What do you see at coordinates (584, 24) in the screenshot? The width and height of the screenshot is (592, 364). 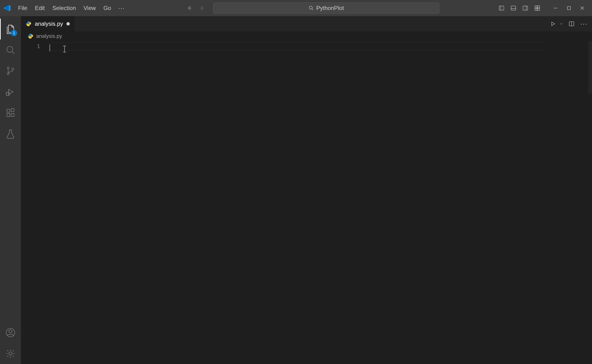 I see `editor-more-actions-button: ···` at bounding box center [584, 24].